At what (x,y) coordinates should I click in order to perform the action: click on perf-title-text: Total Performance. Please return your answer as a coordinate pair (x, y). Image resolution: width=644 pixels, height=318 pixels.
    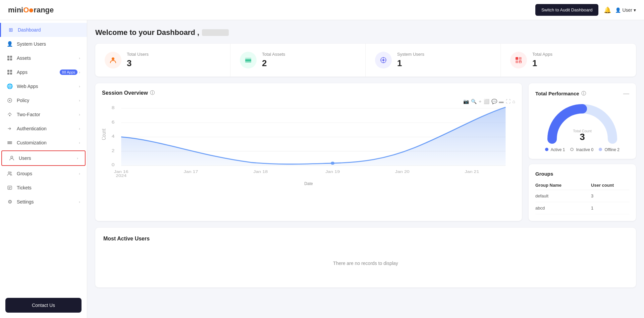
    Looking at the image, I should click on (557, 93).